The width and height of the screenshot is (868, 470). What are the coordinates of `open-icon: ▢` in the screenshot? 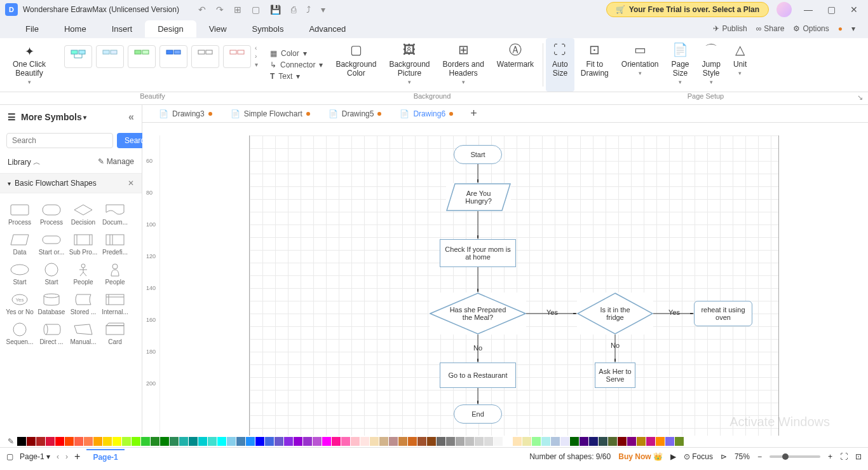 It's located at (255, 10).